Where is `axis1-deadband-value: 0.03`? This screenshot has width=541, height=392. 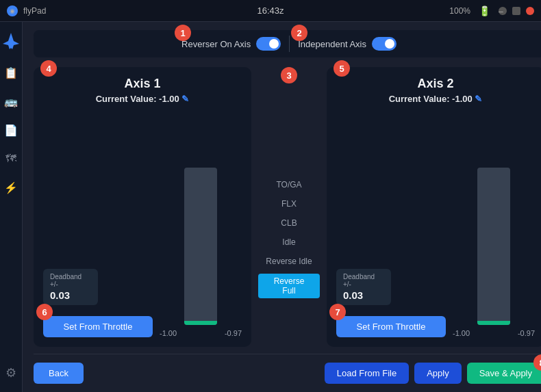
axis1-deadband-value: 0.03 is located at coordinates (71, 296).